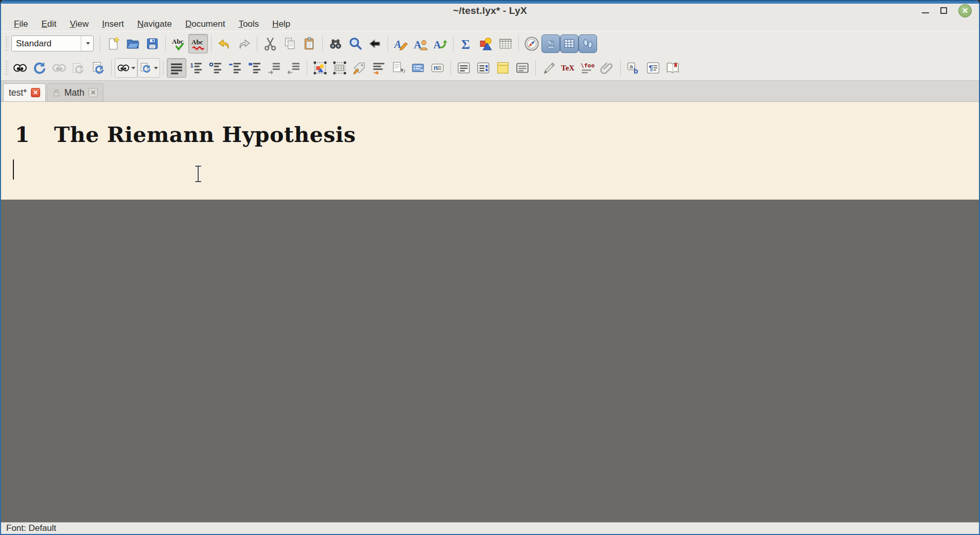  I want to click on menu-view: View, so click(79, 24).